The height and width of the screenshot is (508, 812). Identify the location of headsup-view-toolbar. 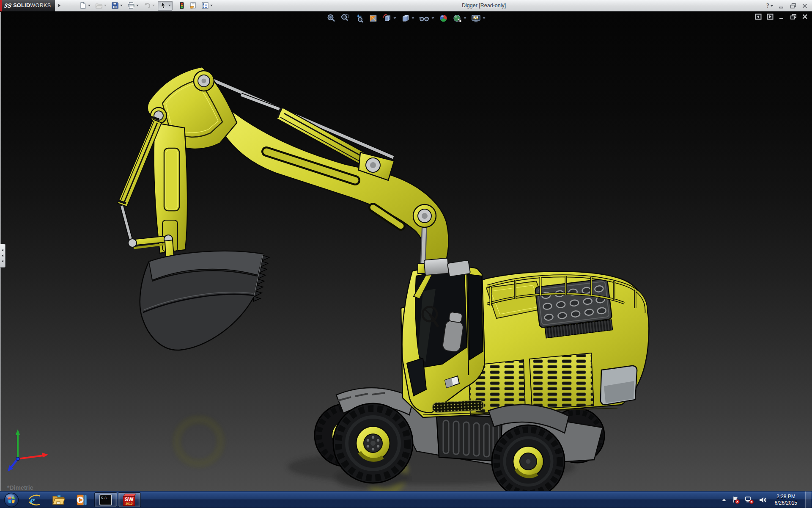
(406, 18).